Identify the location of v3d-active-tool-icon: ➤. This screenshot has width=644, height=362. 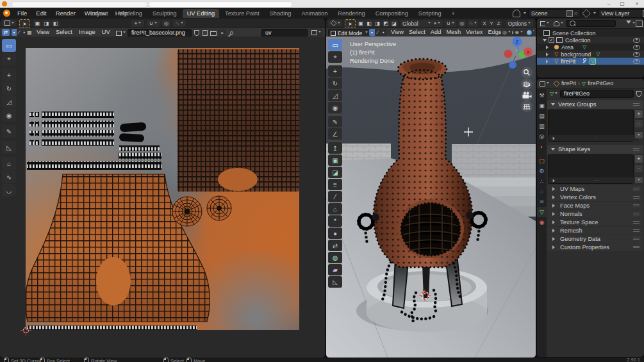
(350, 24).